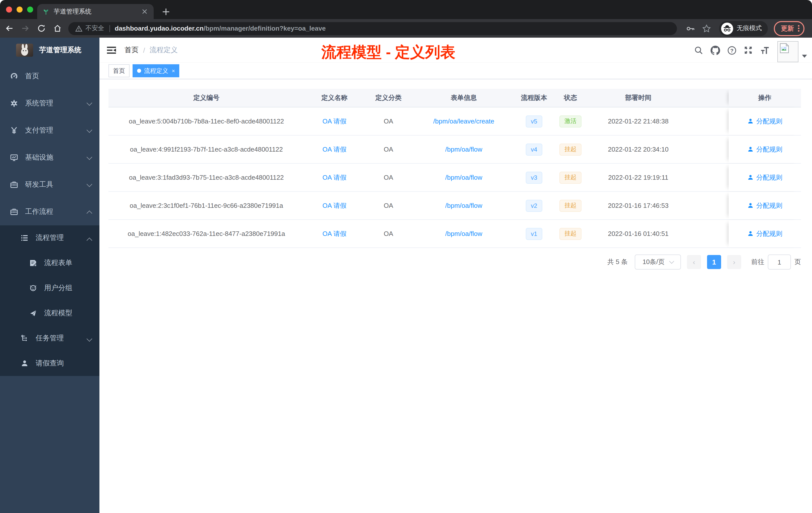 Image resolution: width=812 pixels, height=513 pixels. Describe the element at coordinates (166, 11) in the screenshot. I see `new-tab-button` at that location.